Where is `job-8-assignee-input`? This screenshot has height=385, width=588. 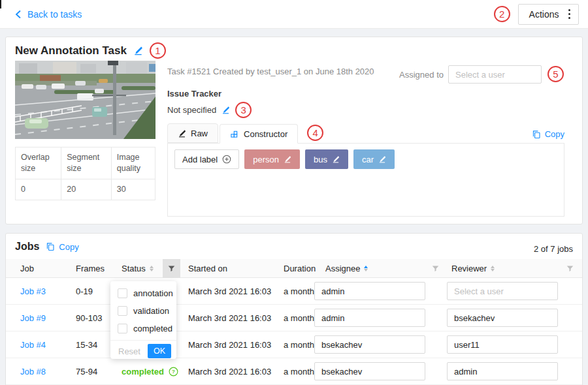
job-8-assignee-input is located at coordinates (370, 371).